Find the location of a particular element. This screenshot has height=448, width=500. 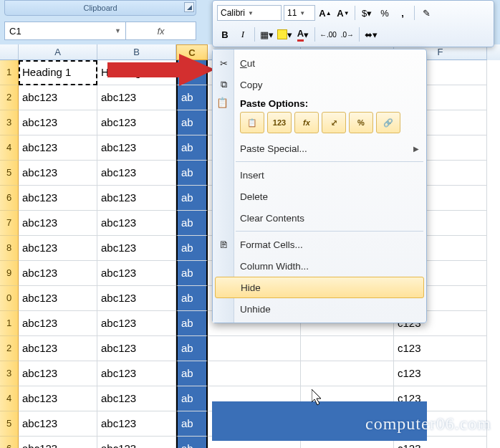

comma-style-button: , is located at coordinates (403, 13).